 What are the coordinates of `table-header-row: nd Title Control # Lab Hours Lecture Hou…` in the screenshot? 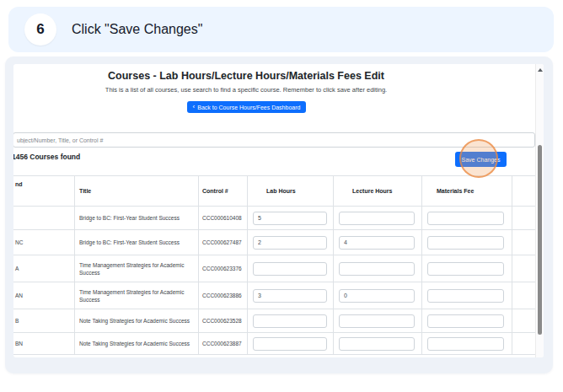 It's located at (275, 191).